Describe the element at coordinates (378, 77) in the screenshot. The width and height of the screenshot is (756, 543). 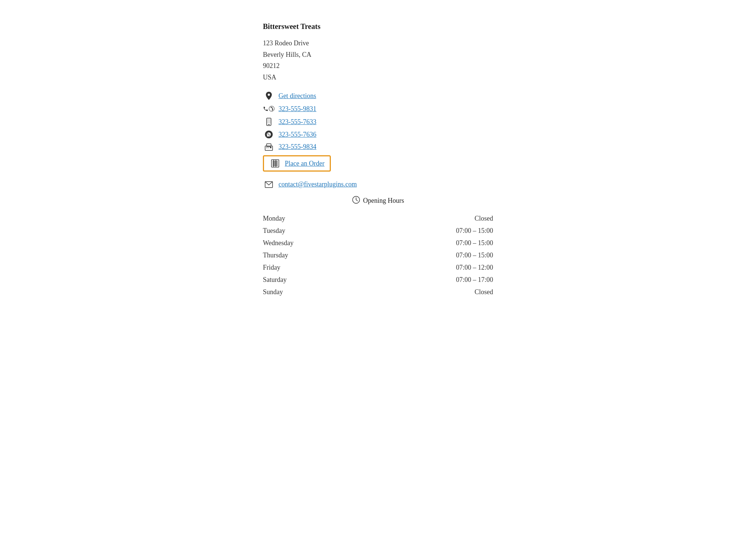
I see `address-country: USA` at that location.